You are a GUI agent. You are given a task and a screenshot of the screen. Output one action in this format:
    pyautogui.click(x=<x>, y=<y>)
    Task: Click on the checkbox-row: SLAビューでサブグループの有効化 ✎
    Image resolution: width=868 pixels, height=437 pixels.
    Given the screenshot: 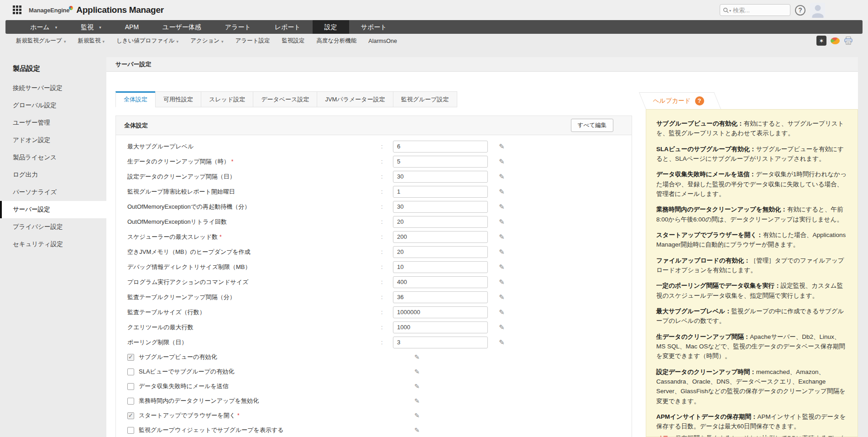 What is the action you would take?
    pyautogui.click(x=374, y=372)
    